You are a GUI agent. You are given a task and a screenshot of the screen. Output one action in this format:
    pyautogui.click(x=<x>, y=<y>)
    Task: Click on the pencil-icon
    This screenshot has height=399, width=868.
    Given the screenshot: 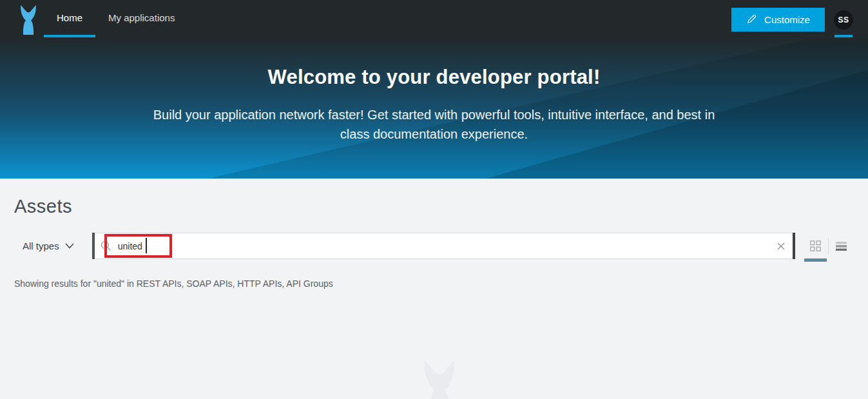 What is the action you would take?
    pyautogui.click(x=751, y=20)
    